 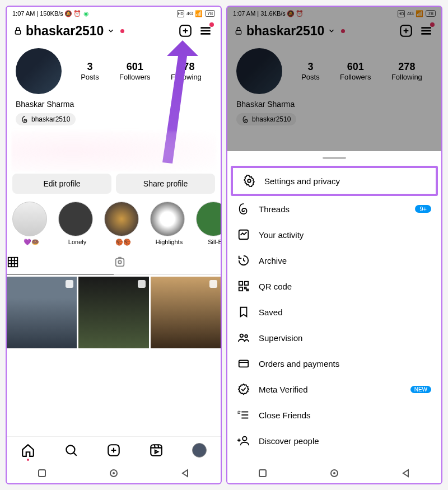 What do you see at coordinates (90, 71) in the screenshot?
I see `stat-posts: 3Posts` at bounding box center [90, 71].